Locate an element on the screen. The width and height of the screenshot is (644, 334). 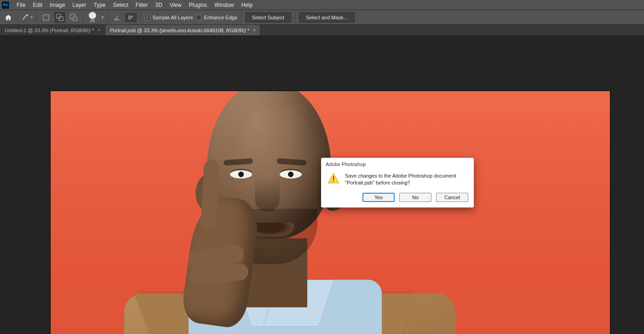
brush-angle-input: 0° is located at coordinates (131, 17).